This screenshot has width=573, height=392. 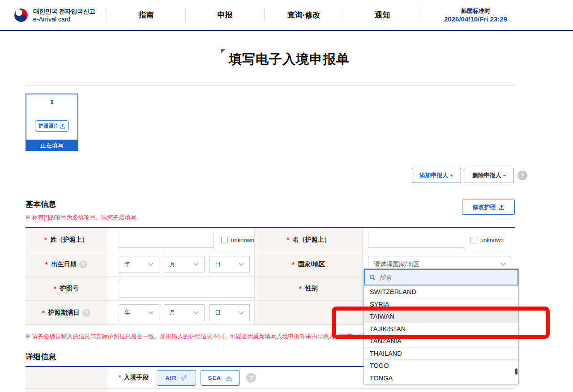 What do you see at coordinates (311, 390) in the screenshot?
I see `entry-info-content-cell` at bounding box center [311, 390].